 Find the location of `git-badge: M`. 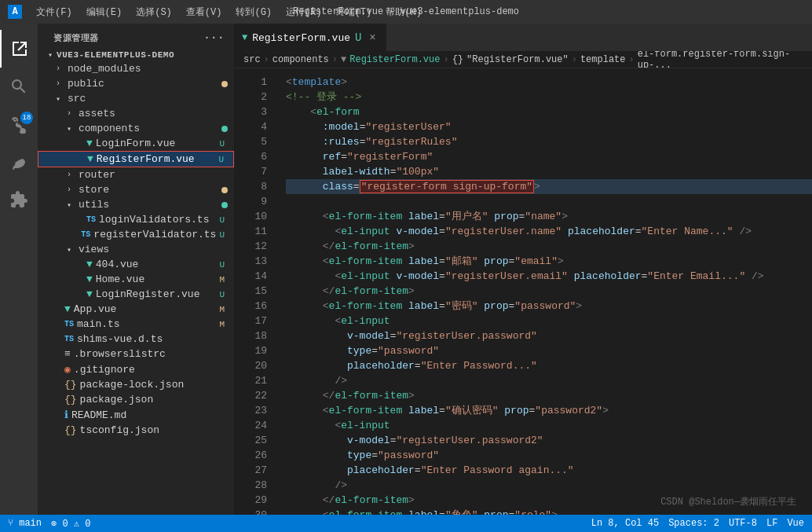

git-badge: M is located at coordinates (221, 280).